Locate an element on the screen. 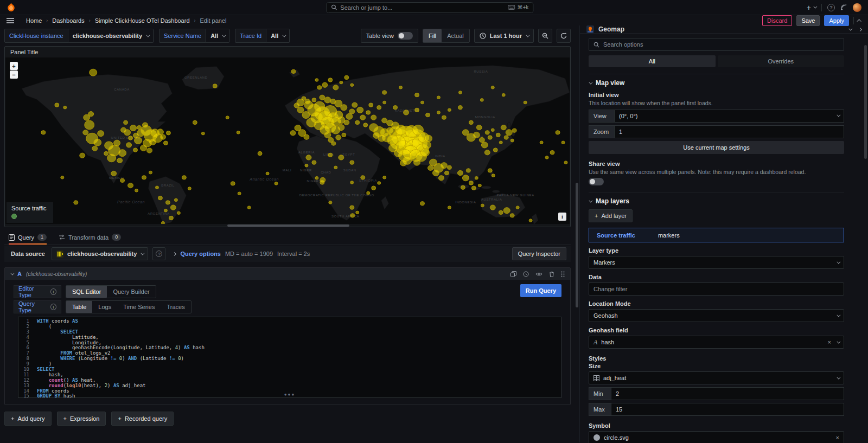 This screenshot has width=868, height=443. query-inspector-button: Query Inspector is located at coordinates (539, 254).